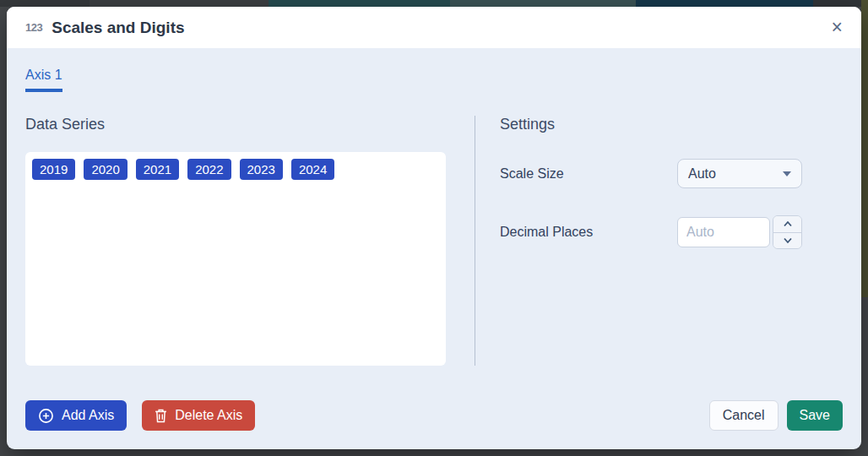 The width and height of the screenshot is (868, 456). I want to click on cancel-button: Cancel, so click(744, 415).